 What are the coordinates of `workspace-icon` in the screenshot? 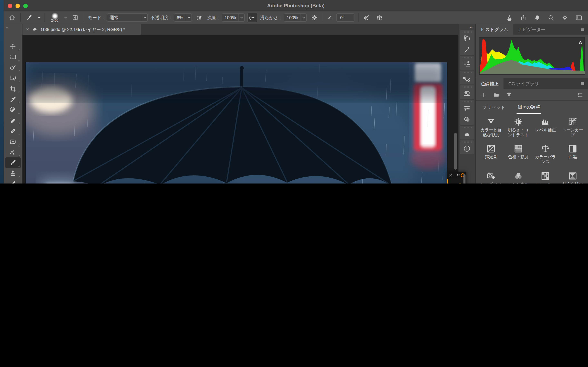 It's located at (579, 17).